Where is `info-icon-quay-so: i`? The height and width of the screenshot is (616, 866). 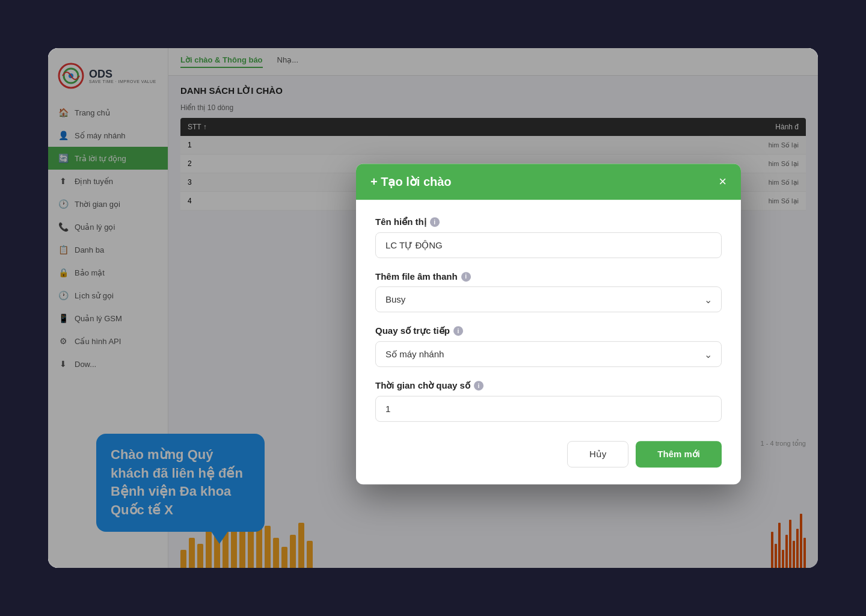
info-icon-quay-so: i is located at coordinates (458, 331).